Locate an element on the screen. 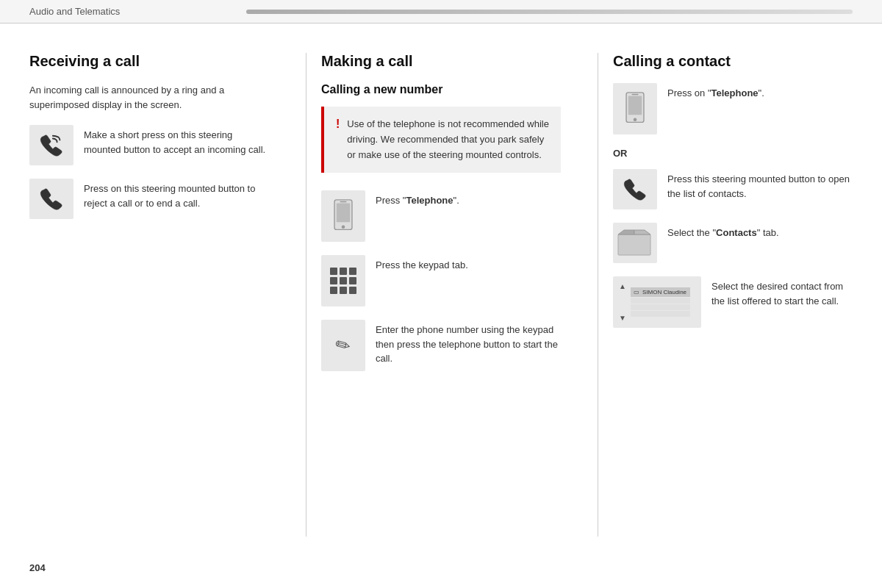 Image resolution: width=882 pixels, height=588 pixels. or-text: OR is located at coordinates (733, 153).